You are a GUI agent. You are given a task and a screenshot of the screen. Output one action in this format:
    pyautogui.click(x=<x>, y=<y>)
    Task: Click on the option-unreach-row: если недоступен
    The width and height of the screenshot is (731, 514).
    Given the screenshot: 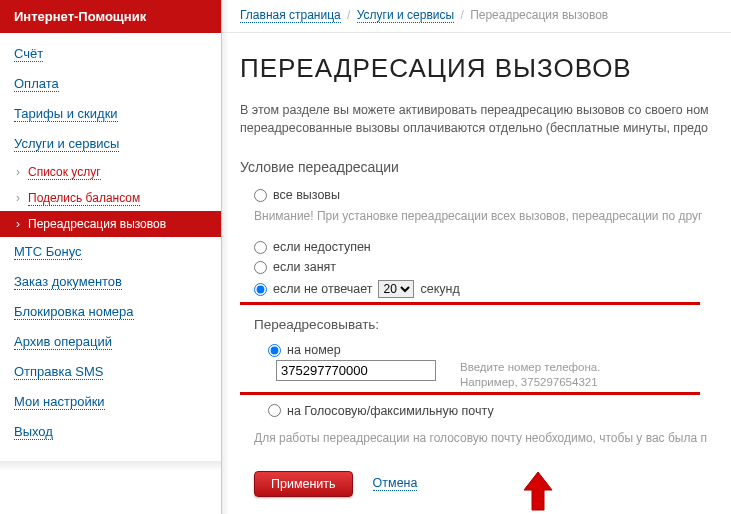 What is the action you would take?
    pyautogui.click(x=486, y=247)
    